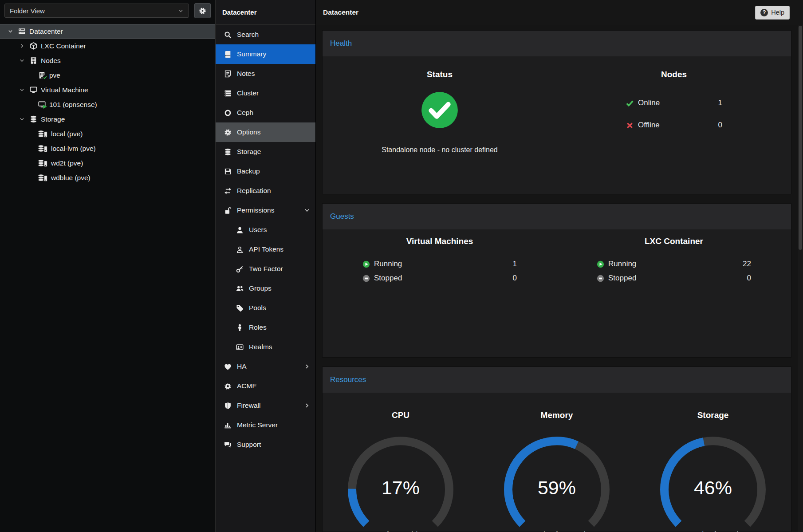  I want to click on menu-item-options: Options, so click(265, 132).